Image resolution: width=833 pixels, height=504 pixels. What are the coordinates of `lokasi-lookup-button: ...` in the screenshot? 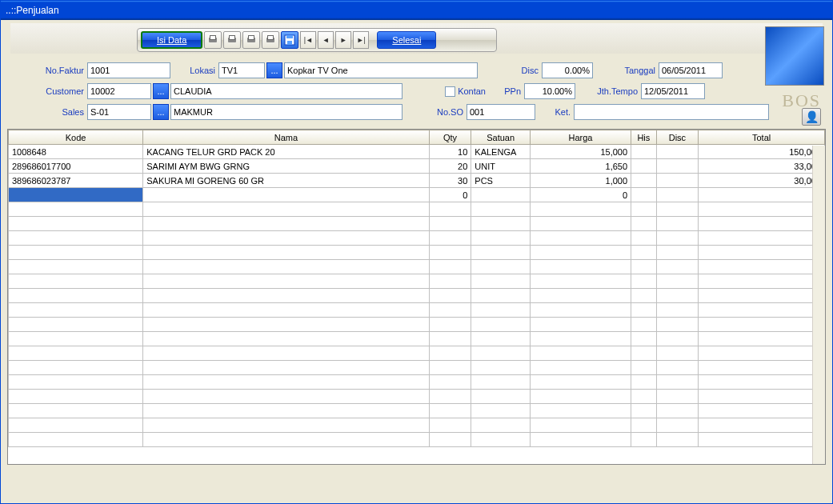 It's located at (274, 70).